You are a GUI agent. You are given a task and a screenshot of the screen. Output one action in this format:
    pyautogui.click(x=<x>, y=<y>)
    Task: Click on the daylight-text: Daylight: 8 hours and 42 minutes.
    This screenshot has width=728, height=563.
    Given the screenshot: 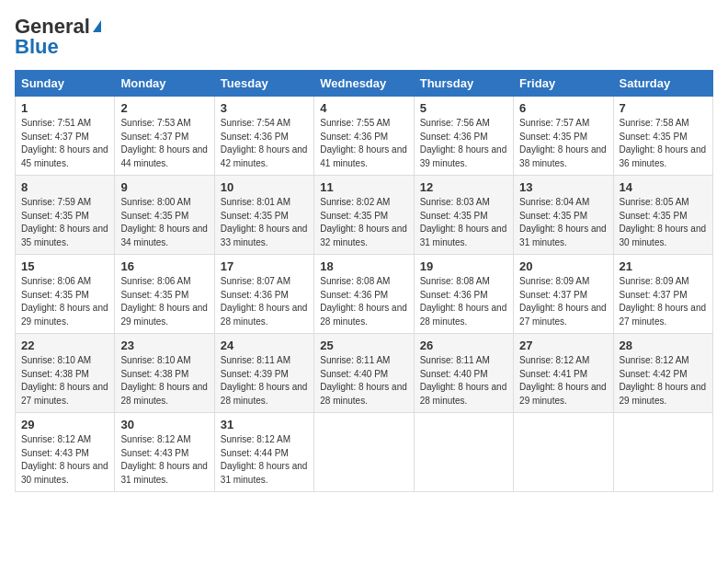 What is the action you would take?
    pyautogui.click(x=265, y=156)
    